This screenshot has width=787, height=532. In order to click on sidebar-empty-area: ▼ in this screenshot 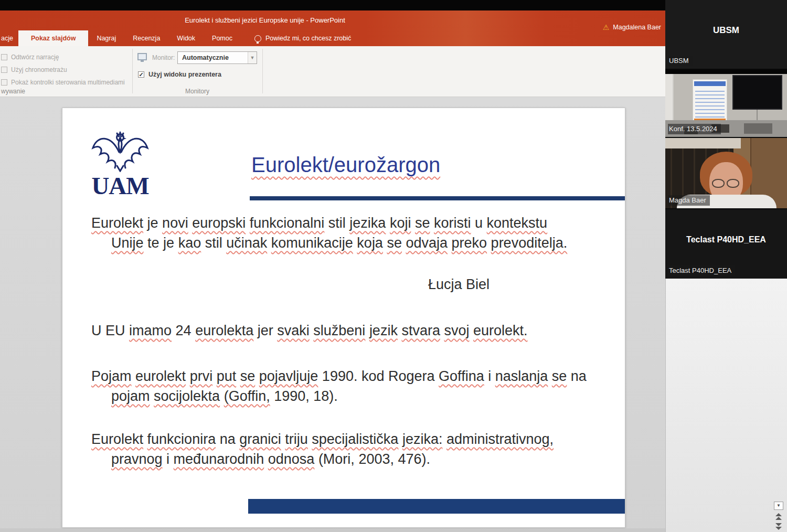, I will do `click(726, 405)`.